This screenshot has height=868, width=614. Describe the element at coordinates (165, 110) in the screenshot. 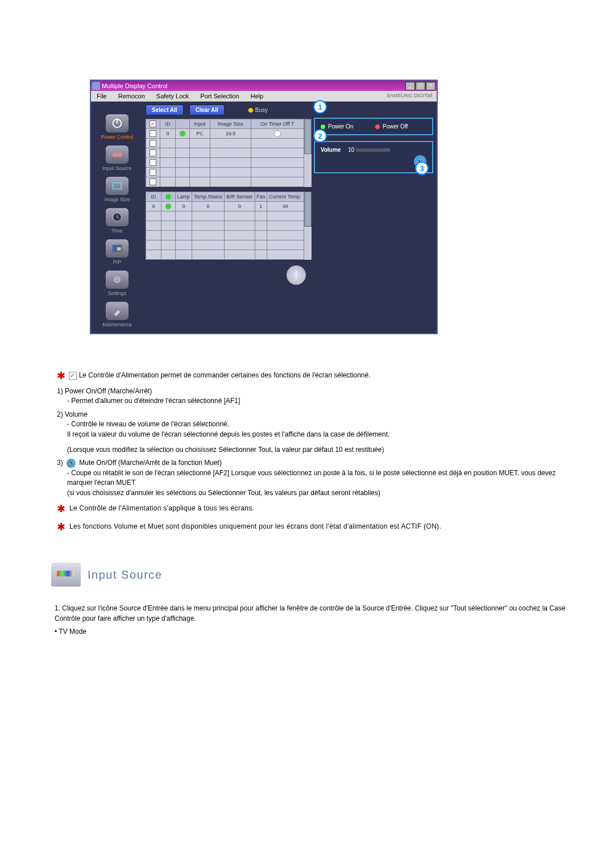

I see `select-all-button: Select All` at that location.